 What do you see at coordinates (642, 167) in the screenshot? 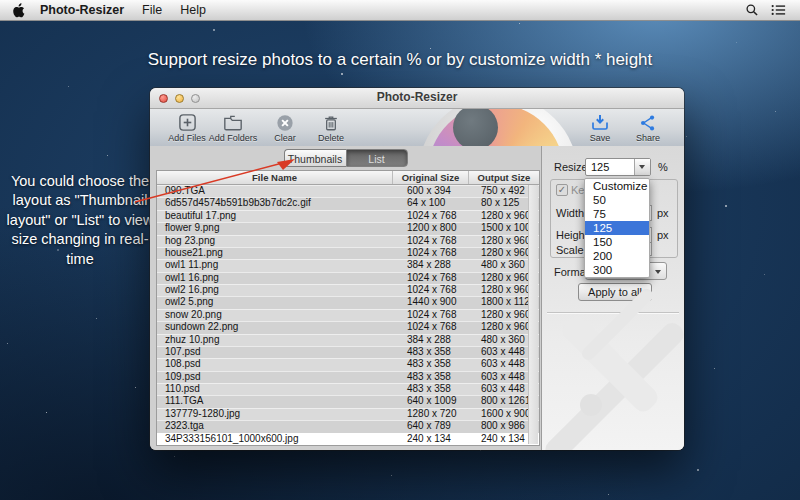
I see `resize-dropdown-button` at bounding box center [642, 167].